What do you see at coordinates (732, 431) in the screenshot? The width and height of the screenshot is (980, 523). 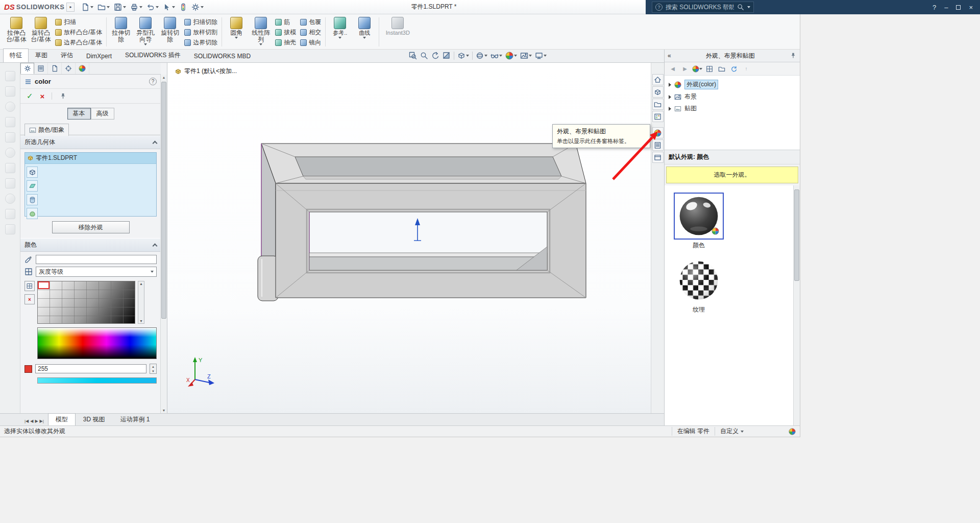 I see `customize-menu: 自定义` at bounding box center [732, 431].